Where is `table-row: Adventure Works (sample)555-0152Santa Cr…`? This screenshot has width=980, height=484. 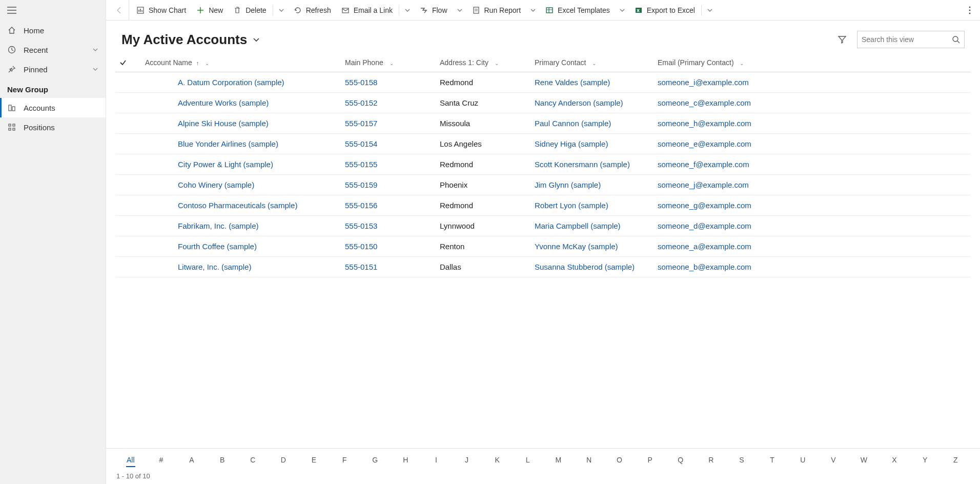 table-row: Adventure Works (sample)555-0152Santa Cr… is located at coordinates (543, 103).